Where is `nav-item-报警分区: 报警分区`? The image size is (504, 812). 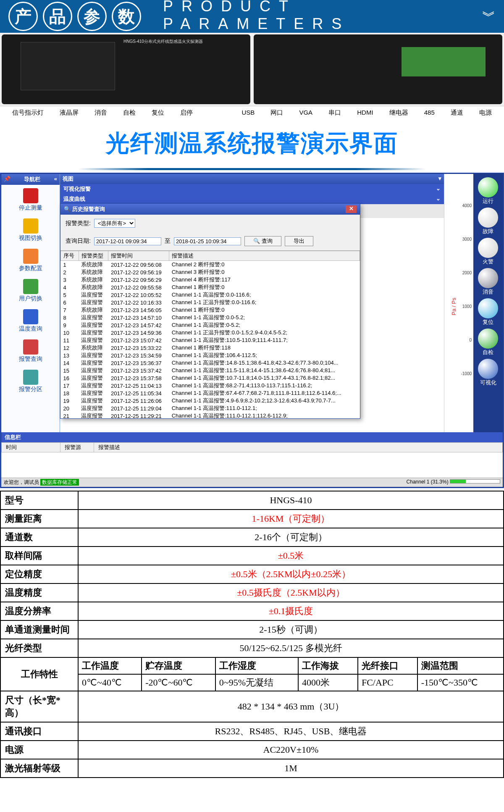 nav-item-报警分区: 报警分区 is located at coordinates (30, 381).